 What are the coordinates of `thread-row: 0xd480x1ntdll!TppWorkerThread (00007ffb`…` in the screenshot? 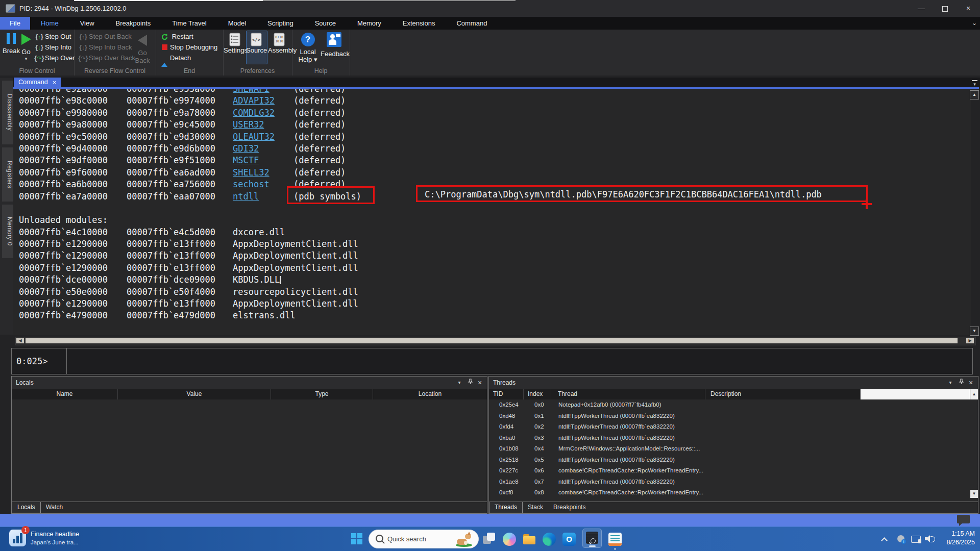 It's located at (733, 416).